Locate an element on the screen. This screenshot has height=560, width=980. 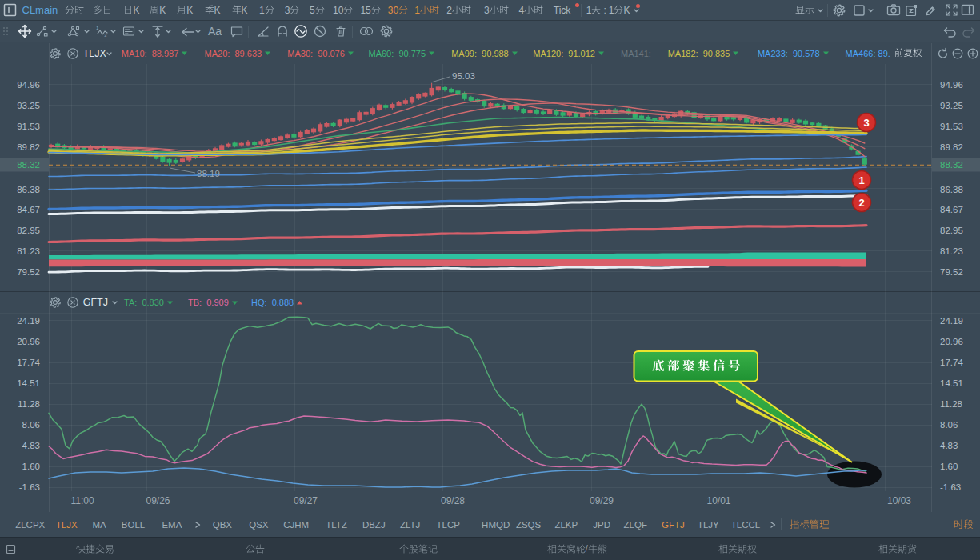
svg-text: 11:00 is located at coordinates (82, 501).